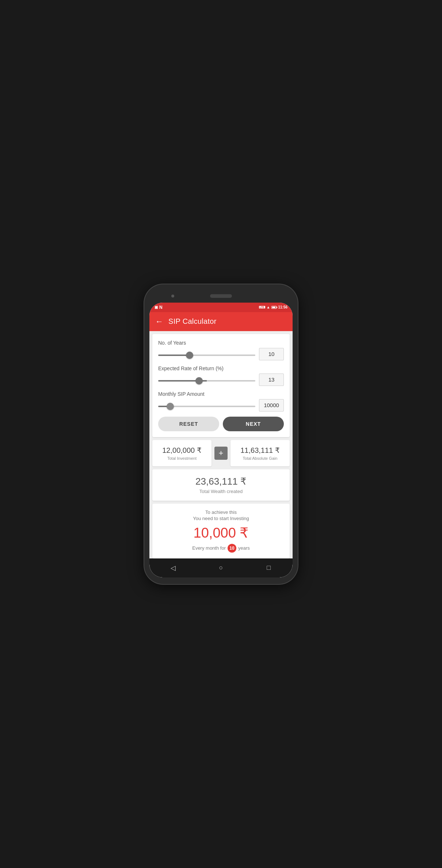 The image size is (442, 868). I want to click on bottom-nav: ◁ ○ □, so click(221, 568).